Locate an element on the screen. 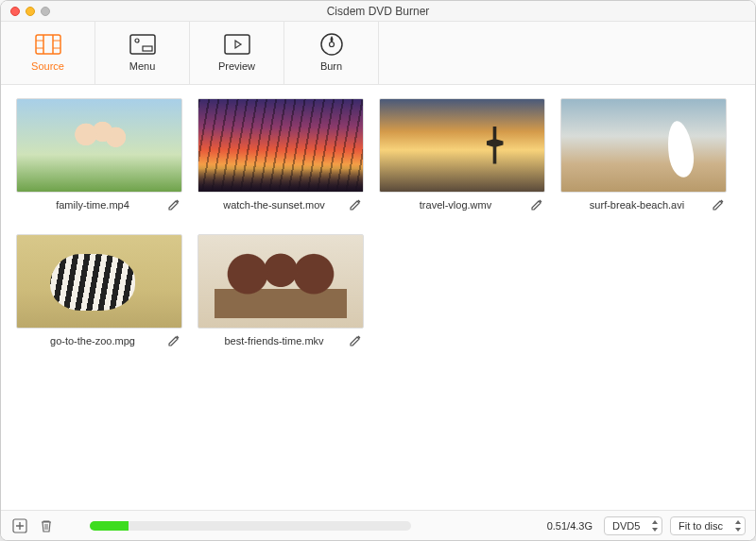 The width and height of the screenshot is (756, 541). burn-disc-icon is located at coordinates (332, 44).